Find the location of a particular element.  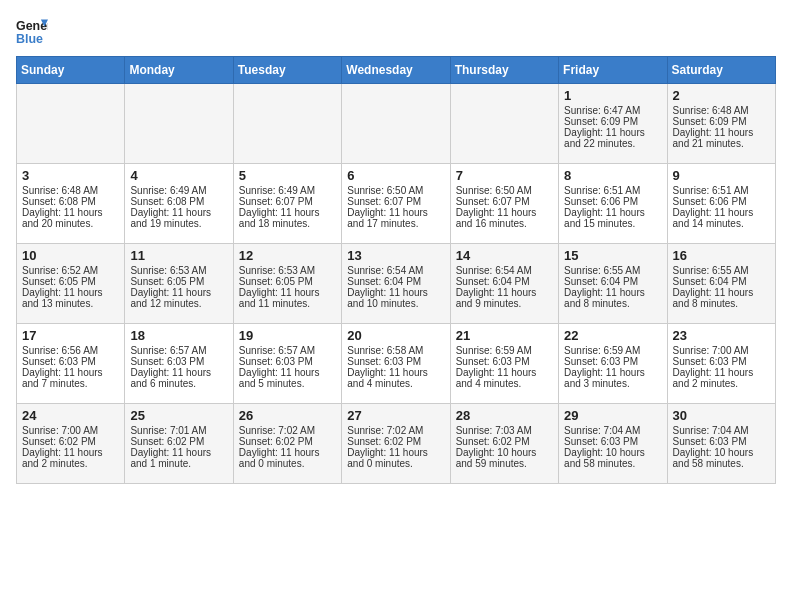

day-number: 26 is located at coordinates (288, 416).